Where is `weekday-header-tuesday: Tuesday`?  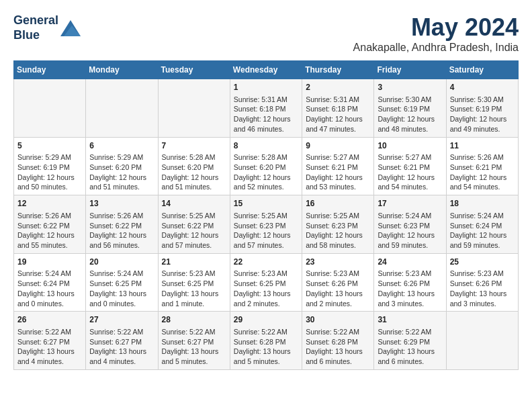 weekday-header-tuesday: Tuesday is located at coordinates (193, 70).